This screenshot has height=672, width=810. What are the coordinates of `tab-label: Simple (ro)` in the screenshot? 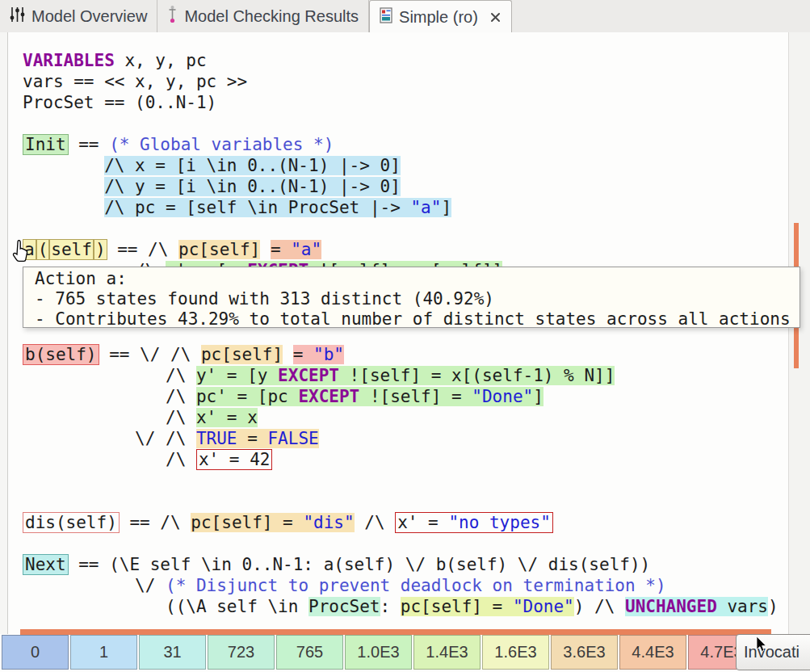 It's located at (439, 18).